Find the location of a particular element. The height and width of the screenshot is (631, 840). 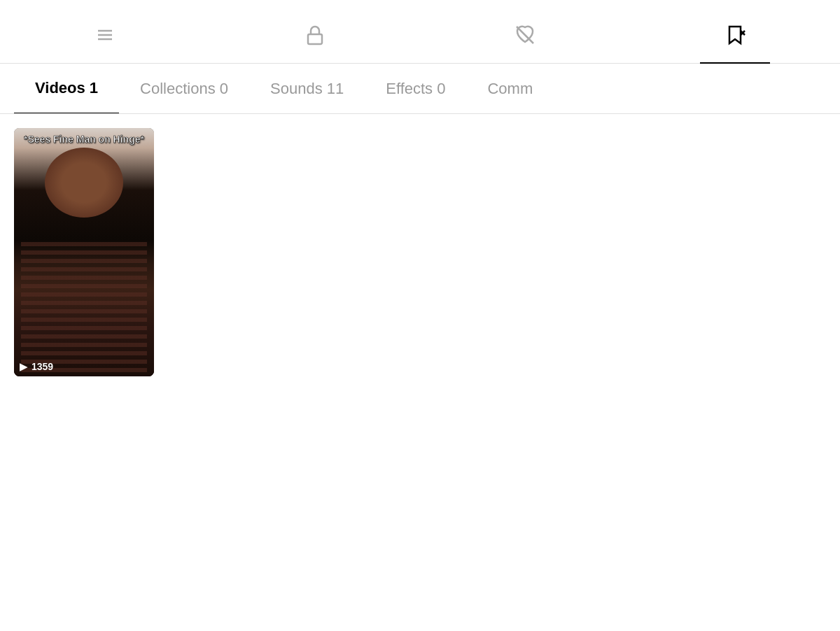

video-card: *Sees Fine Man on Hinge* ▶ 1359 is located at coordinates (84, 252).